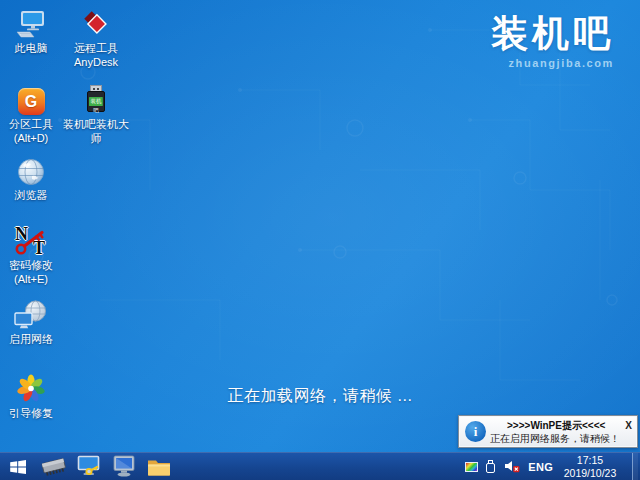 Image resolution: width=640 pixels, height=480 pixels. I want to click on taskbar: ENG 17:15 2019/10/23, so click(320, 466).